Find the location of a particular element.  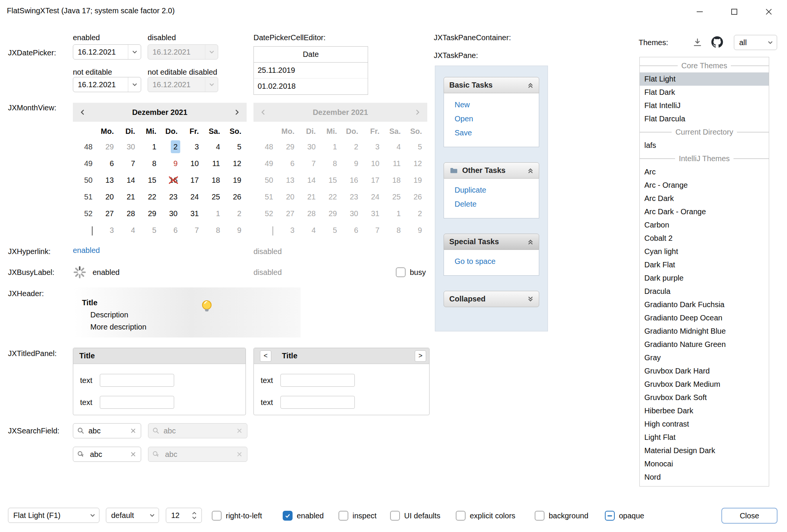

taskpane-header-collapsed: Collapsed is located at coordinates (491, 299).